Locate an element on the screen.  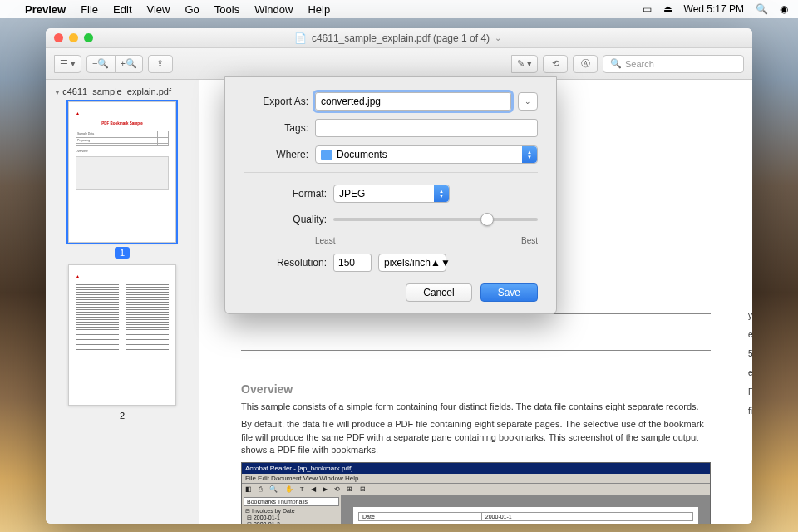
zoom-out-button: −🔍 is located at coordinates (101, 64).